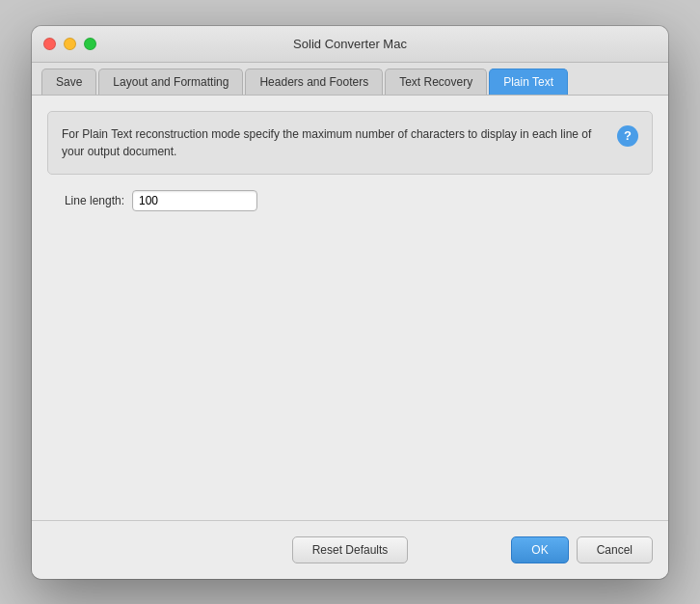  What do you see at coordinates (50, 44) in the screenshot?
I see `close-button` at bounding box center [50, 44].